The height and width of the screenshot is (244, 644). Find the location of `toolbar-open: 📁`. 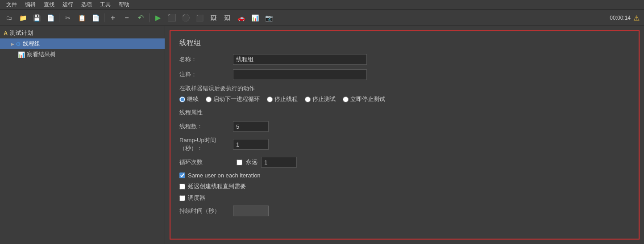

toolbar-open: 📁 is located at coordinates (23, 18).